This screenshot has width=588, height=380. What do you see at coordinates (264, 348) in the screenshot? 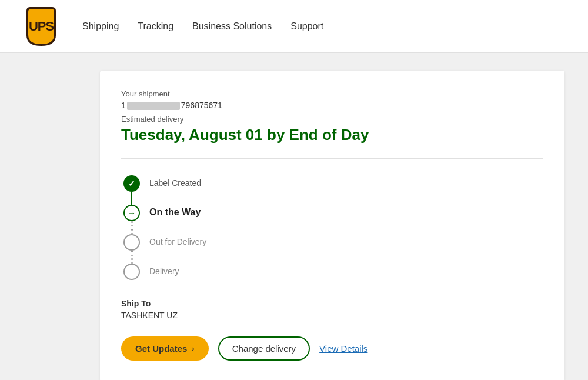
I see `change-delivery-label: Change delivery` at bounding box center [264, 348].